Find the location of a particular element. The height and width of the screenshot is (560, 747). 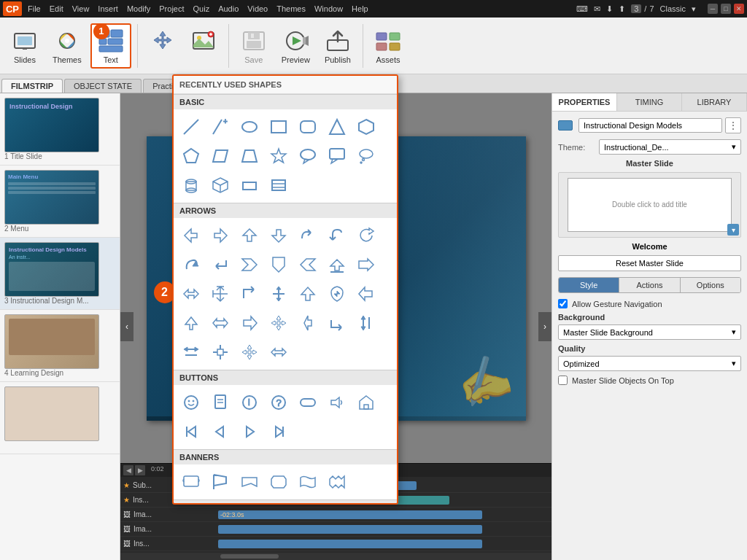

shape-bent-arrow-left is located at coordinates (220, 265).